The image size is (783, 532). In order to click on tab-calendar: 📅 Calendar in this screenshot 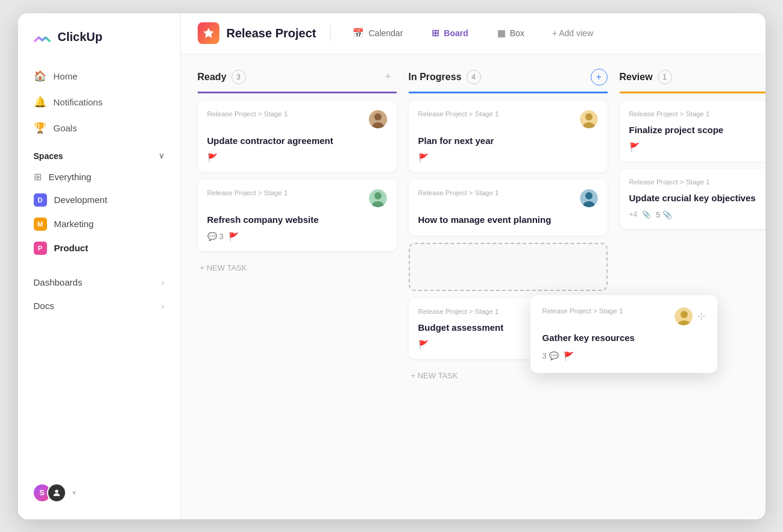, I will do `click(377, 33)`.